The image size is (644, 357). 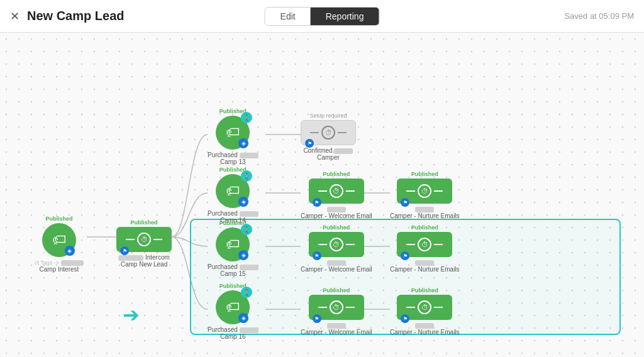 What do you see at coordinates (233, 249) in the screenshot?
I see `node-camp15: Published 🏷 🚶 ◈ Purchased Camp 15` at bounding box center [233, 249].